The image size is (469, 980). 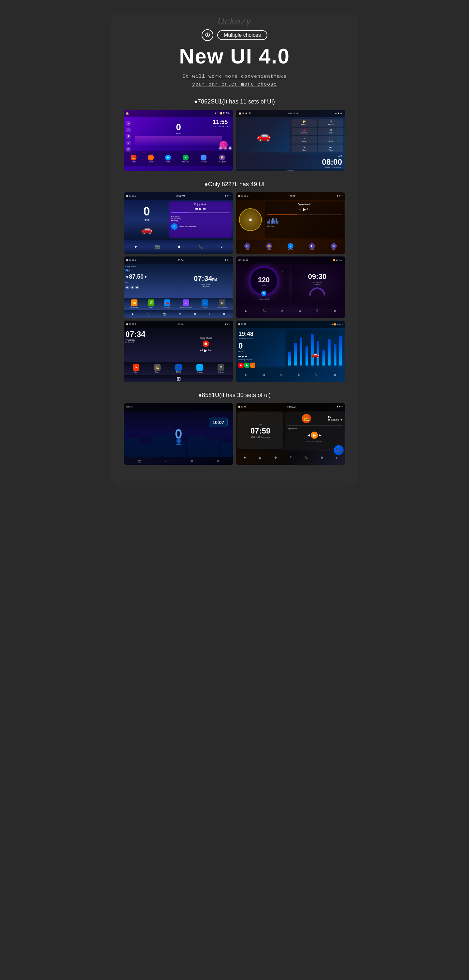 What do you see at coordinates (304, 123) in the screenshot?
I see `s2-filemgr: 📁 File M...` at bounding box center [304, 123].